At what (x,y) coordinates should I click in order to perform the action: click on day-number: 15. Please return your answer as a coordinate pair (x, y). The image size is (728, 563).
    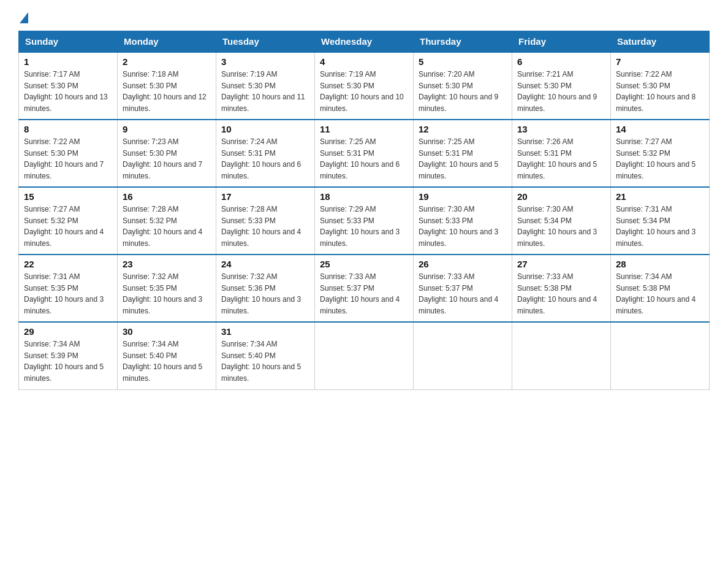
    Looking at the image, I should click on (68, 196).